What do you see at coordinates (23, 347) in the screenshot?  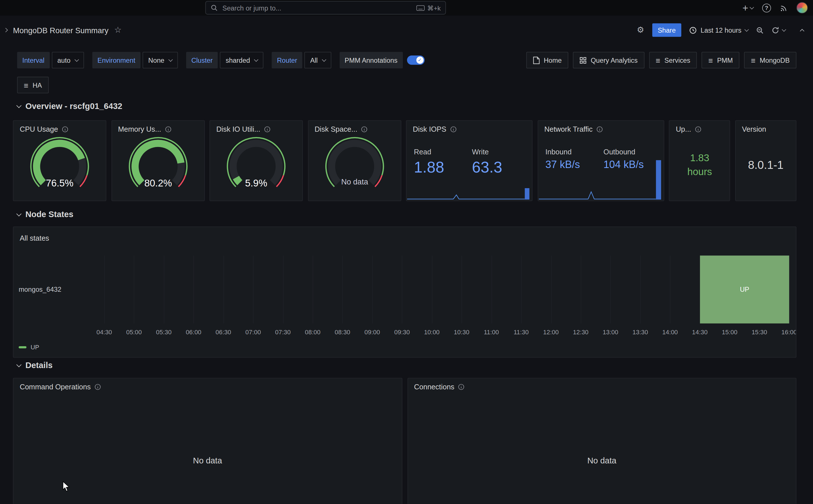 I see `legend-swatch-up` at bounding box center [23, 347].